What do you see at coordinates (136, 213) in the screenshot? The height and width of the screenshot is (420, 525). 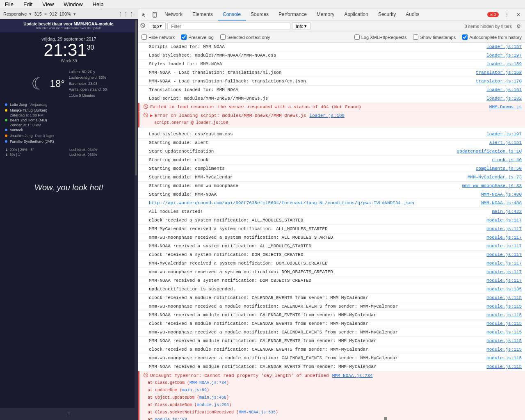 I see `preview-scrollbar` at bounding box center [136, 213].